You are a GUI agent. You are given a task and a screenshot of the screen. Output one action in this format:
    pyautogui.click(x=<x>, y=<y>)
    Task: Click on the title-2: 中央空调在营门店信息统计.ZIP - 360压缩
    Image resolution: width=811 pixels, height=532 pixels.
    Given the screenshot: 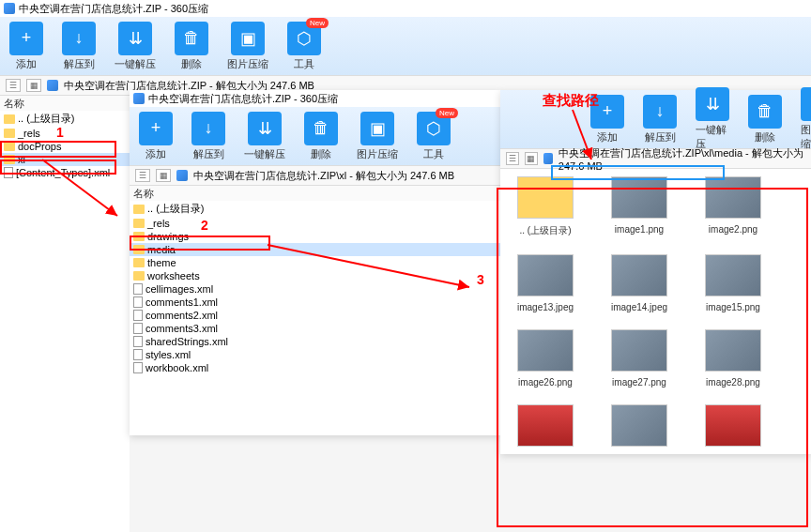 What is the action you would take?
    pyautogui.click(x=243, y=99)
    